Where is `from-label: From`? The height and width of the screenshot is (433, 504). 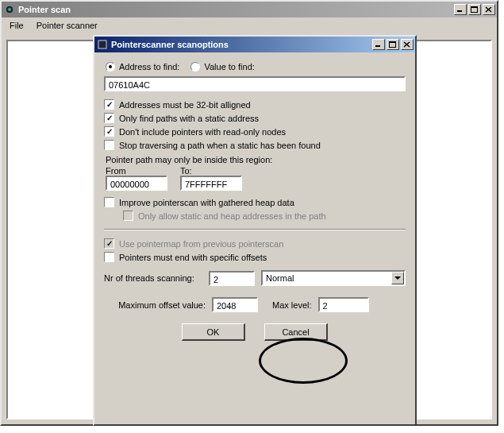 from-label: From is located at coordinates (137, 171).